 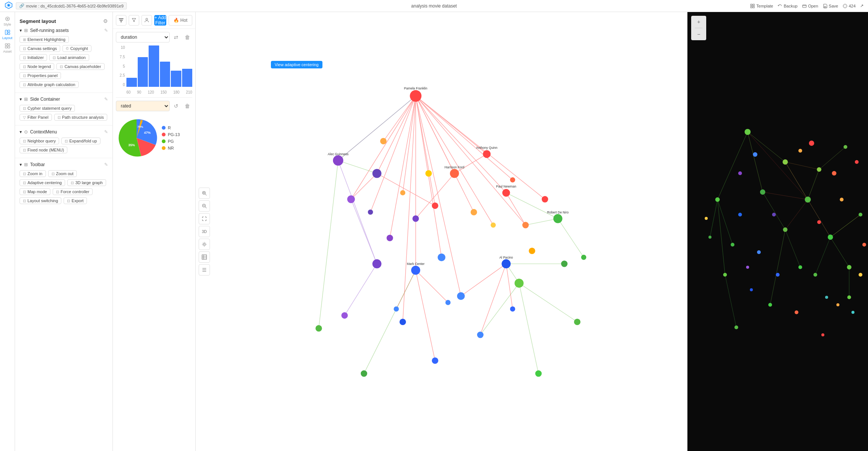 What do you see at coordinates (154, 70) in the screenshot?
I see `duration-bar-chart: 107.552.50 6090120150180210` at bounding box center [154, 70].